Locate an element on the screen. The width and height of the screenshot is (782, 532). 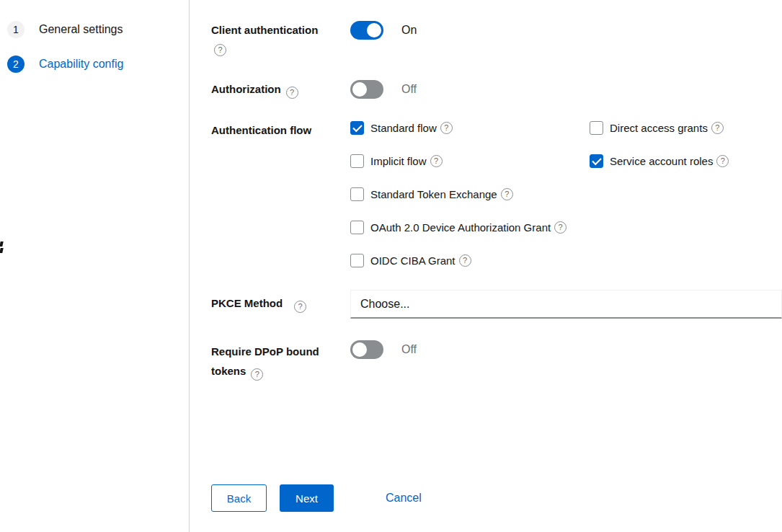
pkce-method-label-text: PKCE Method is located at coordinates (246, 303).